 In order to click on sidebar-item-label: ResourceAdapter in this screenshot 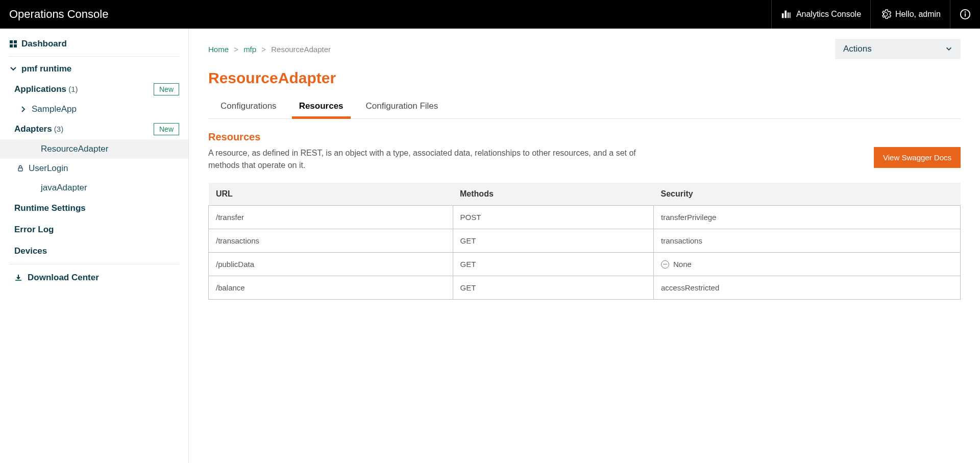, I will do `click(75, 149)`.